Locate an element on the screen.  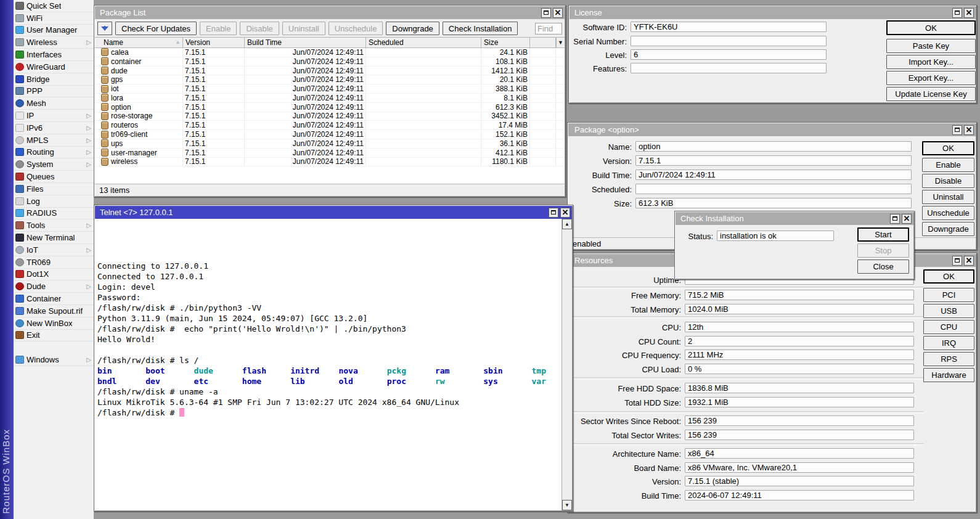
column-header-build-time: Build Time is located at coordinates (306, 43).